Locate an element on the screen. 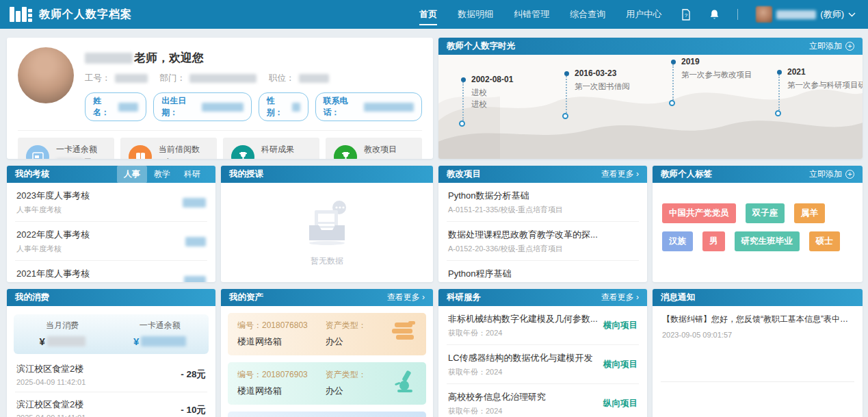 The width and height of the screenshot is (868, 417). tag: 中国共产党党员 is located at coordinates (699, 214).